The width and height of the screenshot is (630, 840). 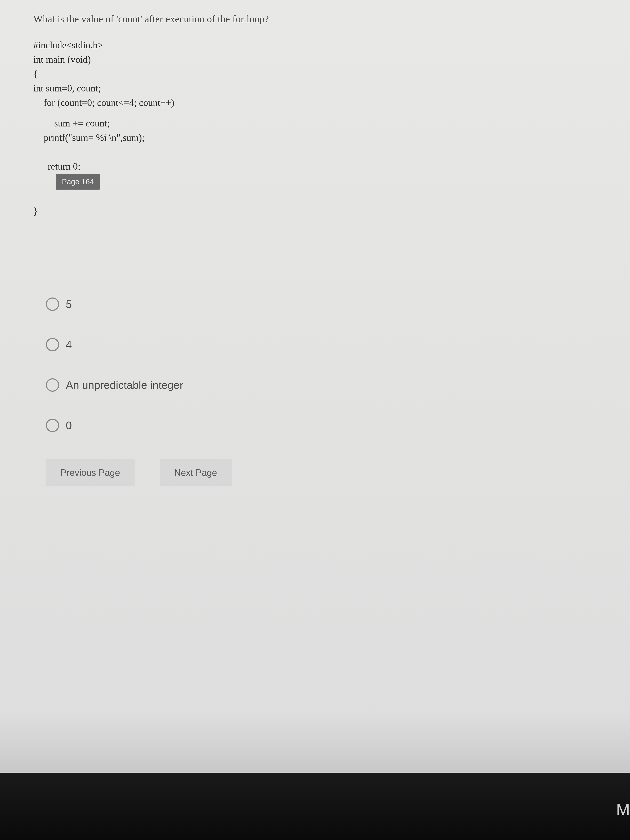 What do you see at coordinates (319, 211) in the screenshot?
I see `code-line: }` at bounding box center [319, 211].